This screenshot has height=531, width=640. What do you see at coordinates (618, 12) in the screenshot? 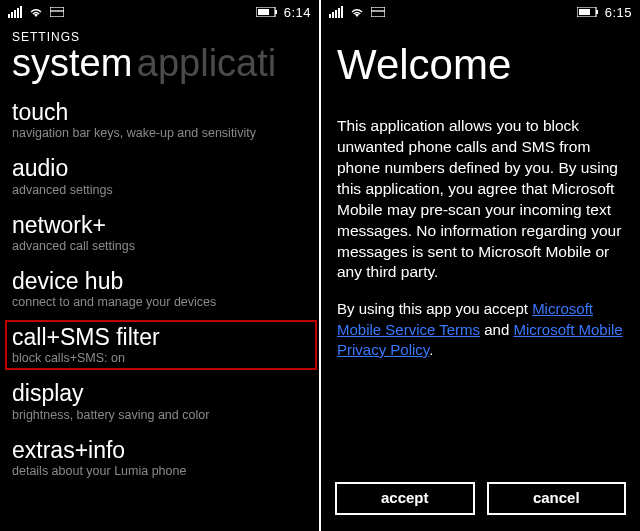
I see `clock: 6:15` at bounding box center [618, 12].